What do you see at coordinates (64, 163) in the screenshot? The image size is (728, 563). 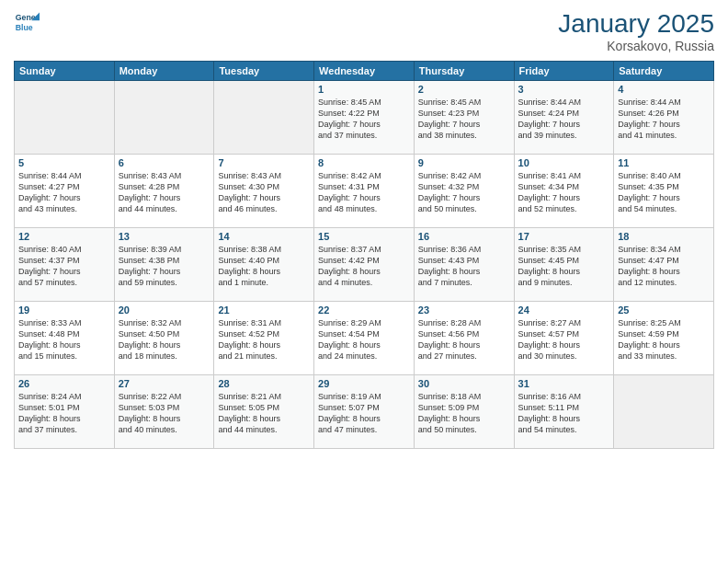 I see `day-number: 5` at bounding box center [64, 163].